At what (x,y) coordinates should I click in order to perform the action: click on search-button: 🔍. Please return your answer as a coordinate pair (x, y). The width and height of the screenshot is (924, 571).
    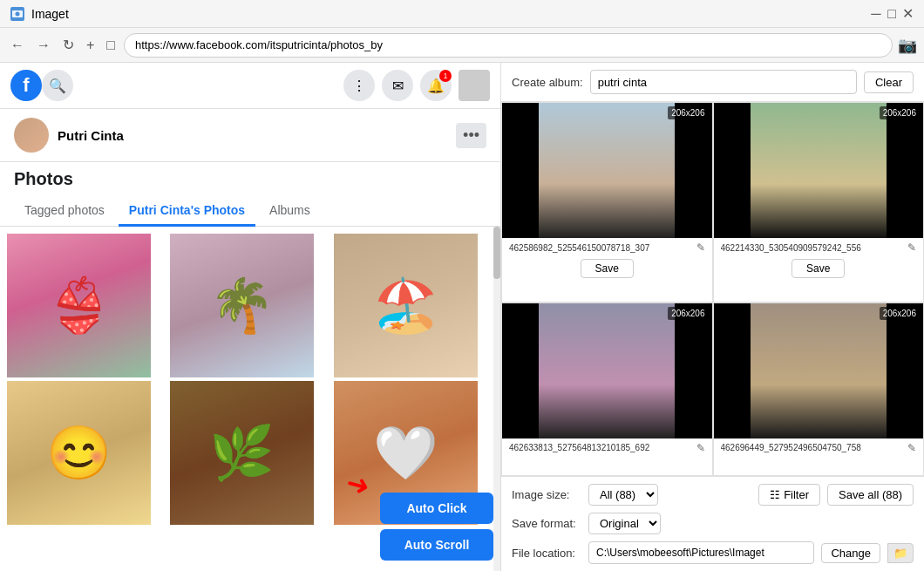
    Looking at the image, I should click on (58, 85).